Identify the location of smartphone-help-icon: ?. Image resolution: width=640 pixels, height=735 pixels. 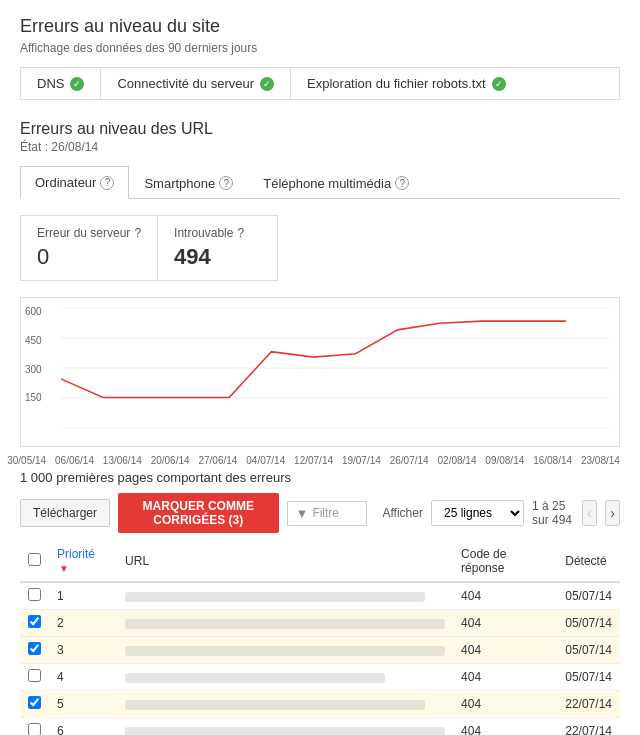
(226, 183).